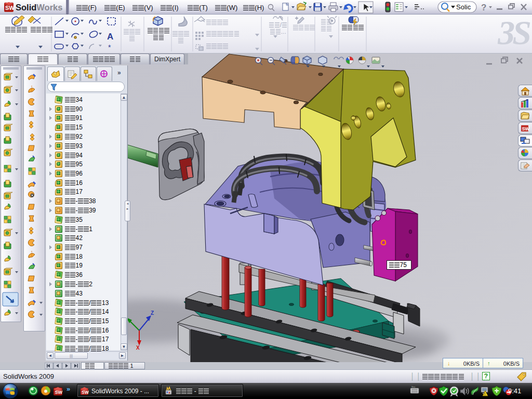 This screenshot has width=532, height=399. Describe the element at coordinates (138, 348) in the screenshot. I see `svg-text: X` at that location.